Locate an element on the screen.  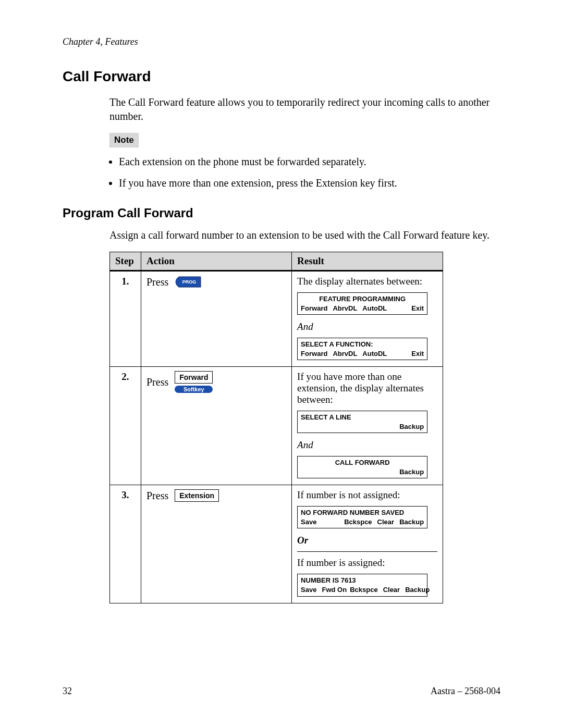
subsection-intro: Assign a call forward number to an exten… is located at coordinates (305, 236).